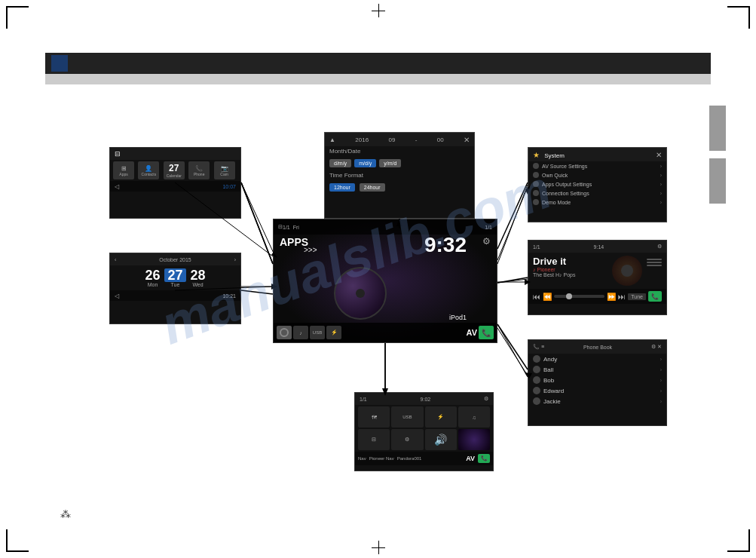  I want to click on bottom-screen-top-bar: 1/1 9:02 ⚙, so click(424, 399).